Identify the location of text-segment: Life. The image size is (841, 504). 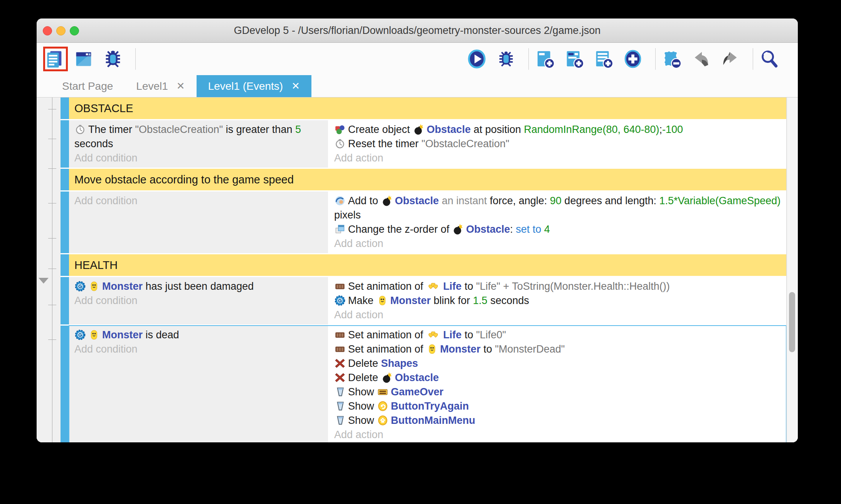
(452, 335).